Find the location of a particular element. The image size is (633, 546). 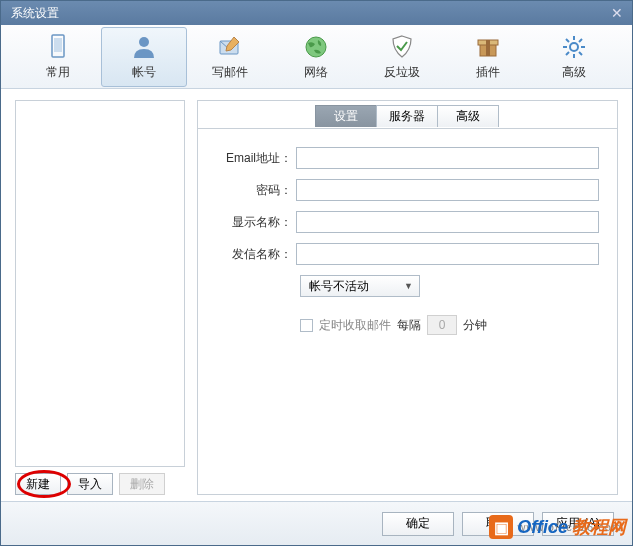

sub-tabs: 设置 服务器 高级 is located at coordinates (408, 115).